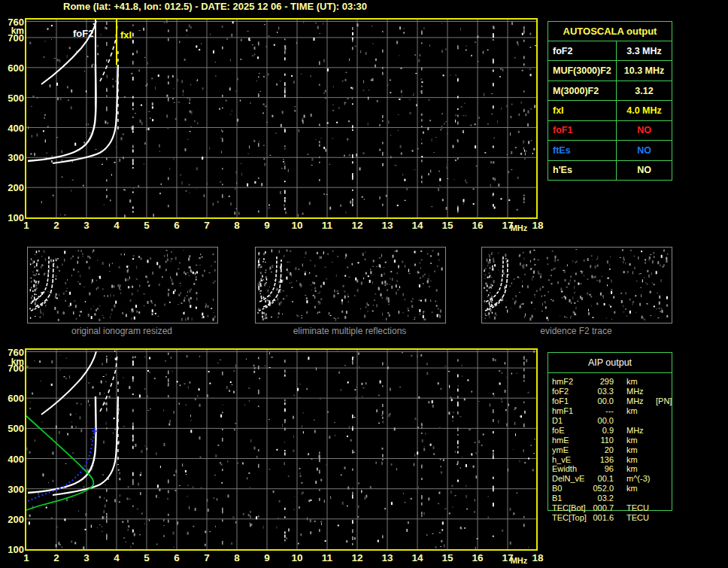 Image resolution: width=728 pixels, height=568 pixels. Describe the element at coordinates (14, 128) in the screenshot. I see `y-axis-tick-400: 400` at that location.